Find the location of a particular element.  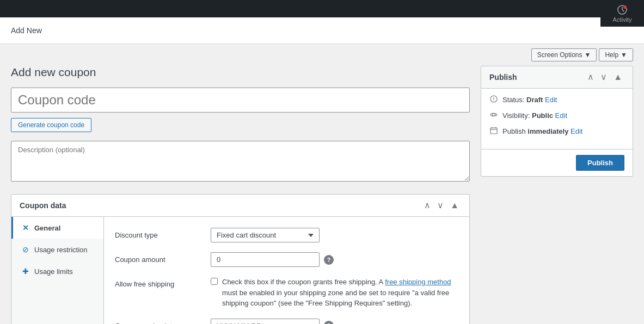

options-bar: Screen Options ▼ Help ▼ is located at coordinates (322, 55).